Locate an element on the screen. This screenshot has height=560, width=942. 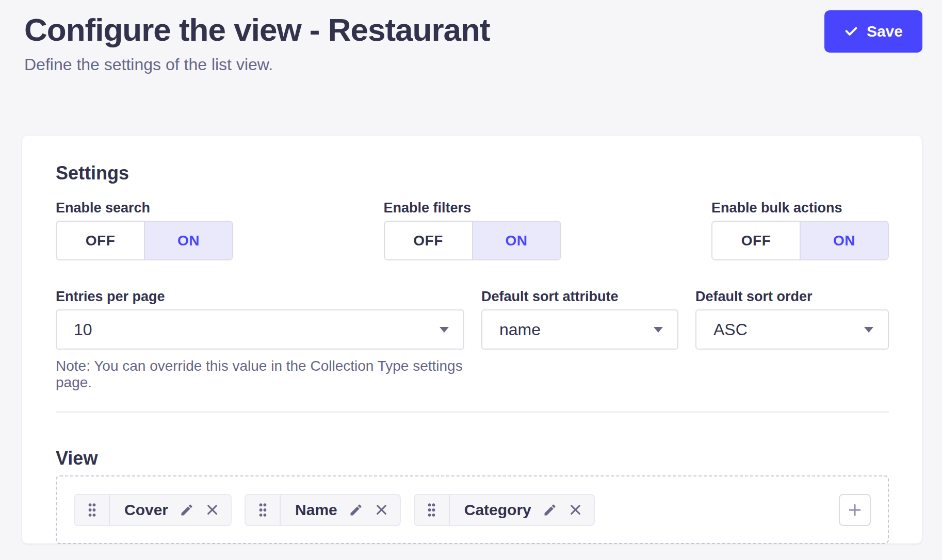
toggle-row: Enable search OFF ON Enable filters OFF … is located at coordinates (473, 230).